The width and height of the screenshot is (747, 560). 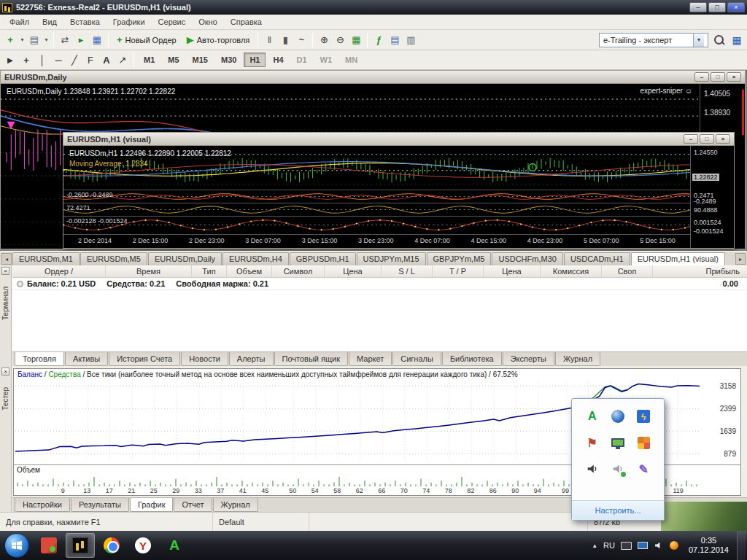 What do you see at coordinates (172, 22) in the screenshot?
I see `menu-item-5: Сервис` at bounding box center [172, 22].